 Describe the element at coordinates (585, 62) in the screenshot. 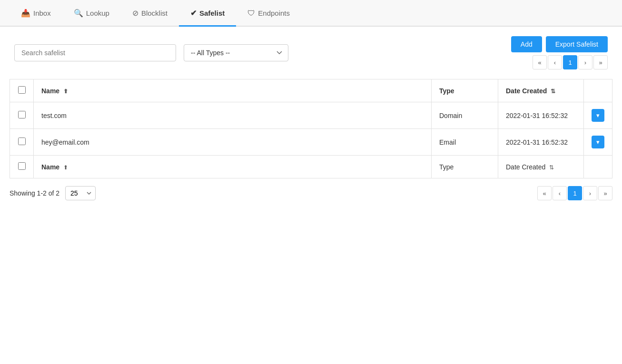

I see `next-page-btn-top: ›` at that location.